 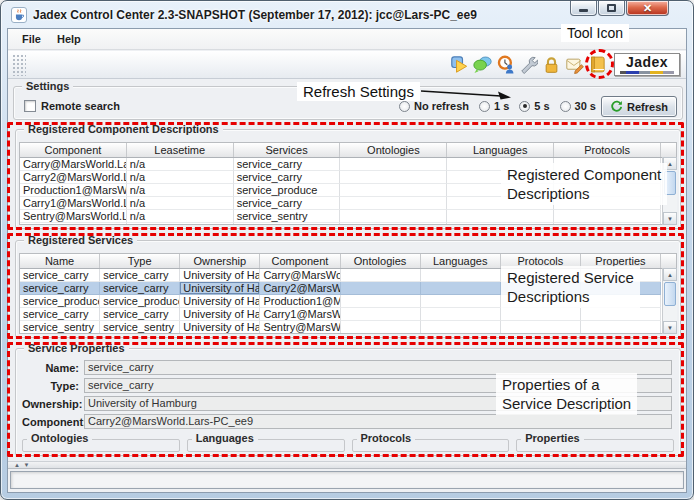 I want to click on table-cell: Carry1@MarsWorld.La..., so click(x=74, y=204).